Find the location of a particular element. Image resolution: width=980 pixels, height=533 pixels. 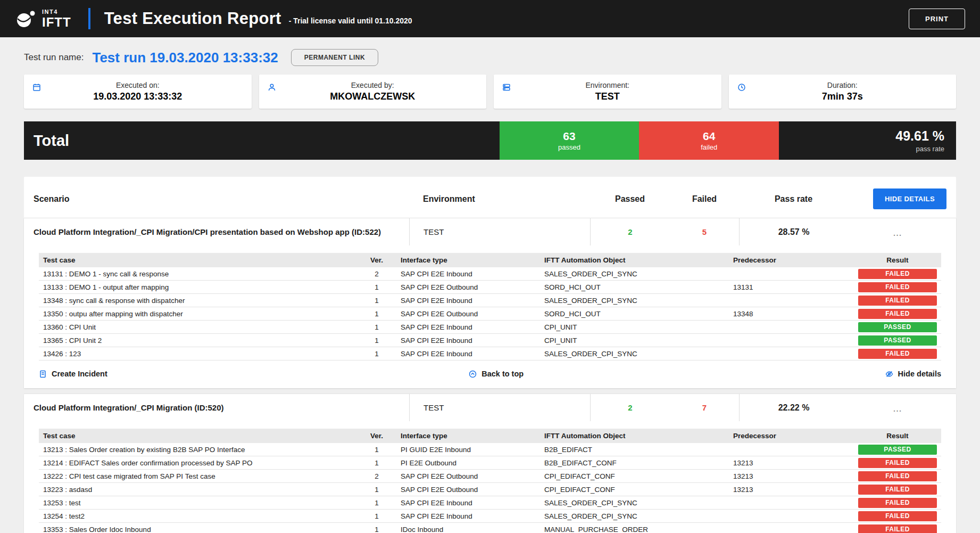

testcase-automation-object: B2B_EDIFACT_CONF is located at coordinates (638, 463).